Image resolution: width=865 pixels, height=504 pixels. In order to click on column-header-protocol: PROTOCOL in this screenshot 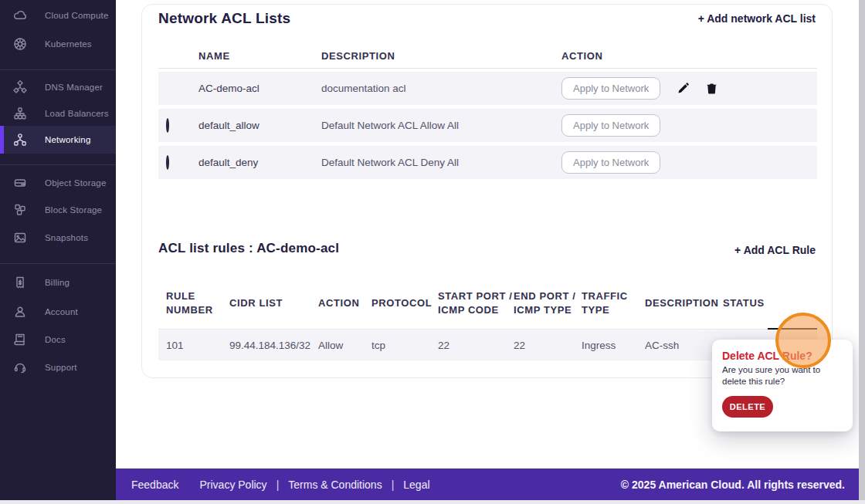, I will do `click(405, 303)`.